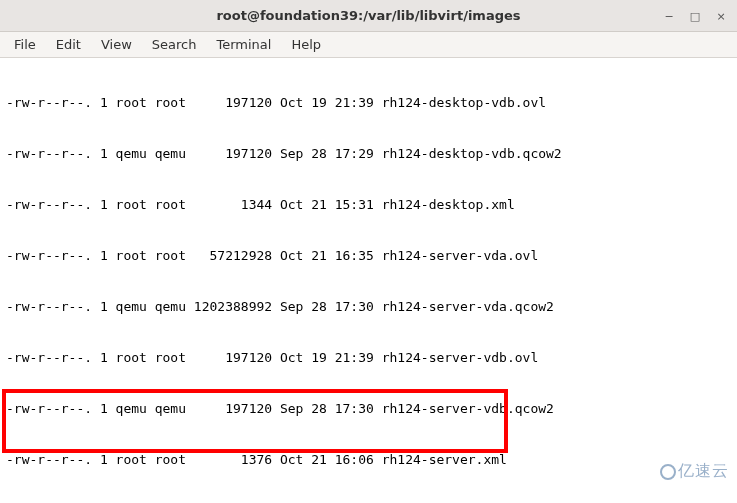  I want to click on menu-terminal: Terminal, so click(244, 44).